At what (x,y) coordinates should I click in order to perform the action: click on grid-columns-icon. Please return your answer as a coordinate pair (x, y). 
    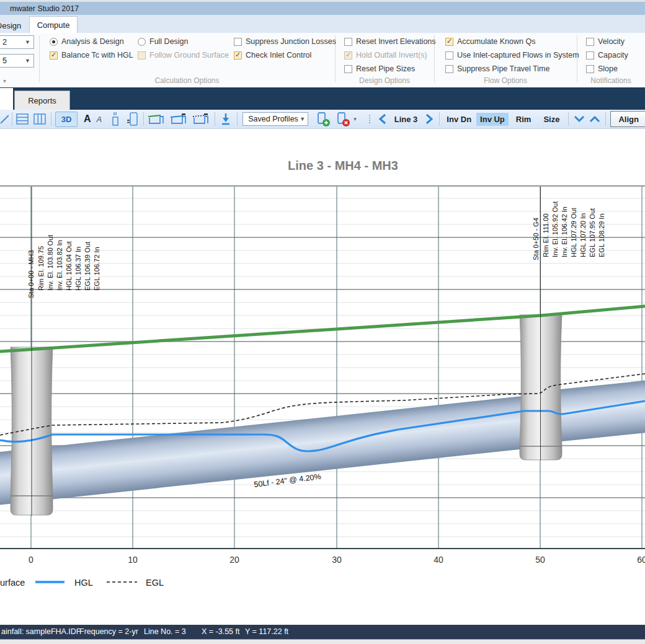
    Looking at the image, I should click on (40, 119).